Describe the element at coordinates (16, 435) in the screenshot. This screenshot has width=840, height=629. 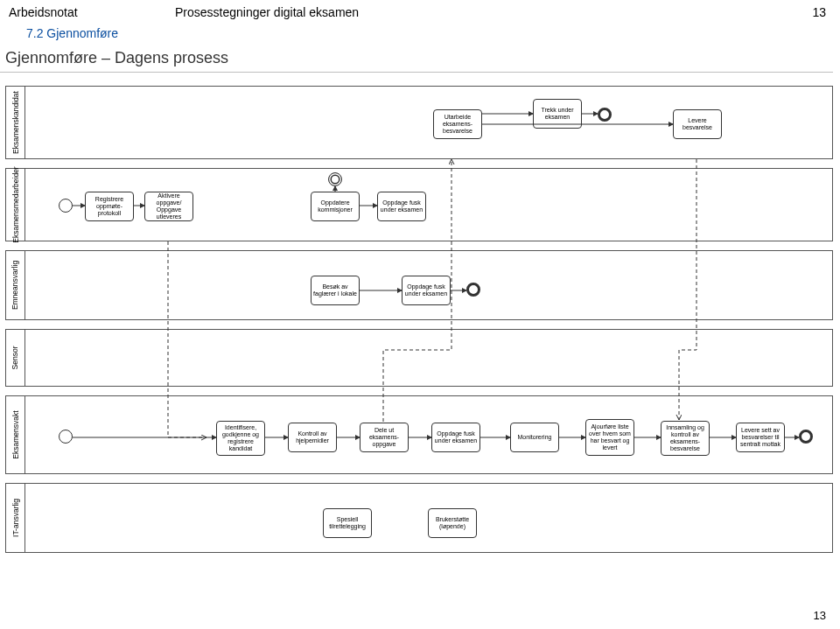
I see `lane-label: Eksamensvakt` at that location.